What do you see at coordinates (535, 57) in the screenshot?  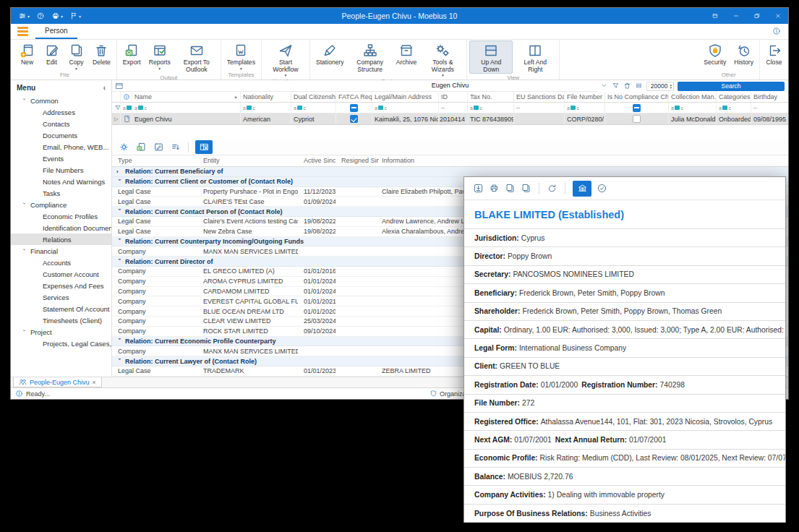 I see `left-and-right-button: Left And Right` at bounding box center [535, 57].